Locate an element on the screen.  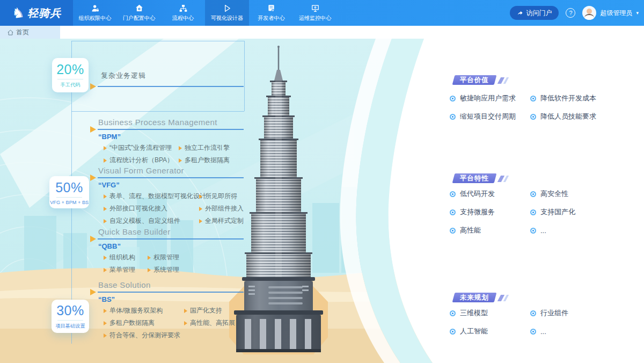
feature-item: 多租户数据隔离 is located at coordinates (219, 160).